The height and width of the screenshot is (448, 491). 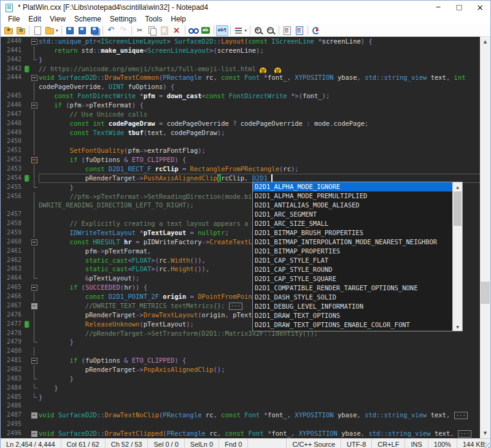 I want to click on cut-button: ✂, so click(x=140, y=31).